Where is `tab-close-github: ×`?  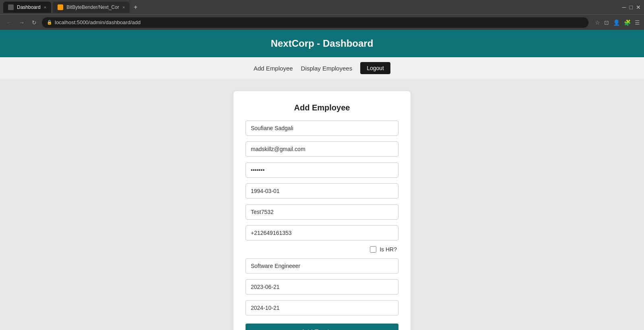
tab-close-github: × is located at coordinates (124, 7).